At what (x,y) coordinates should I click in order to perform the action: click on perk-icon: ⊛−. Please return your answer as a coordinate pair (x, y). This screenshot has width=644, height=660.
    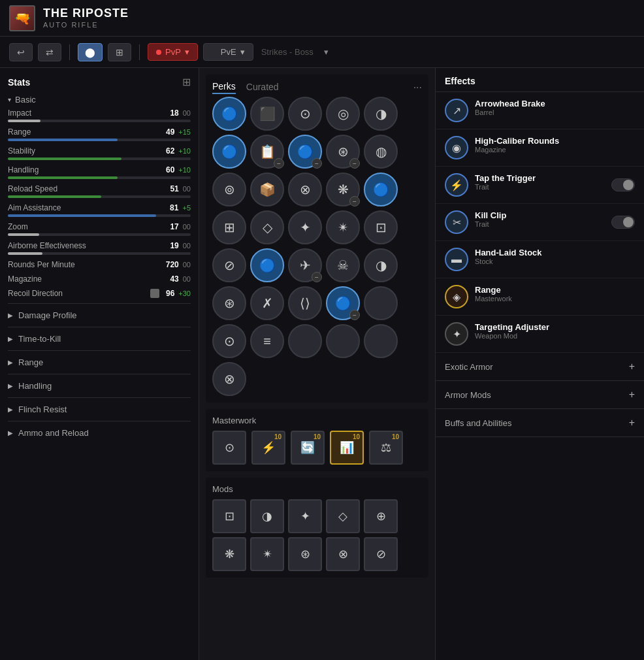
    Looking at the image, I should click on (343, 152).